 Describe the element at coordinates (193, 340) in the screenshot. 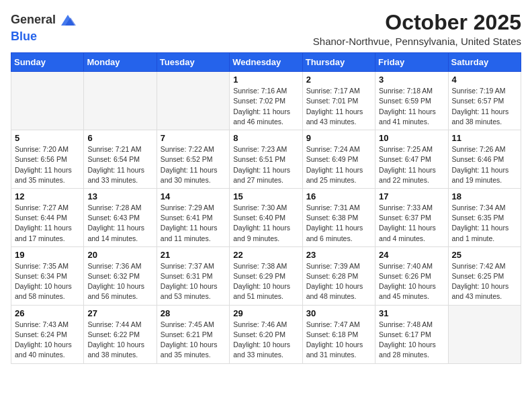

I see `day-info: Sunrise: 7:45 AM Sunset: 6:21 PM Dayligh…` at that location.